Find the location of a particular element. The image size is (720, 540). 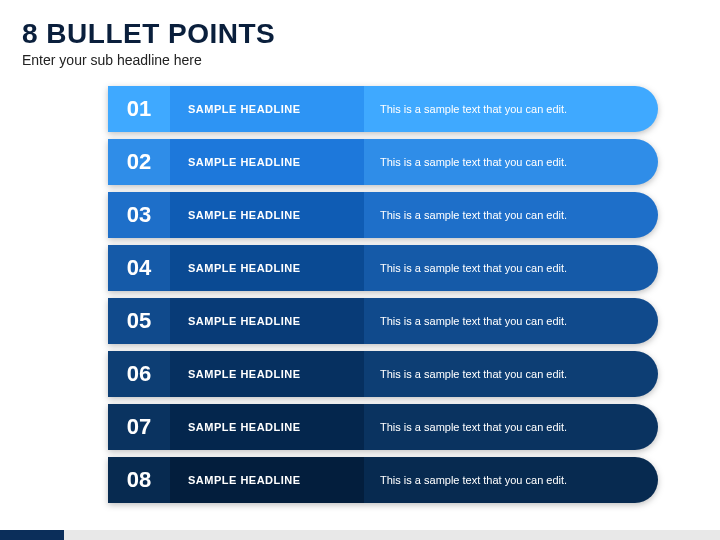

bullet-number: 01 is located at coordinates (139, 109).